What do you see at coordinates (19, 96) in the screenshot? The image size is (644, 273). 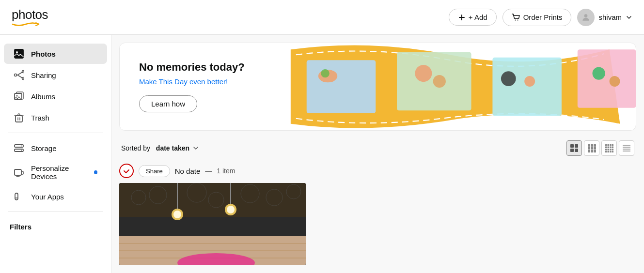 I see `albums-icon` at bounding box center [19, 96].